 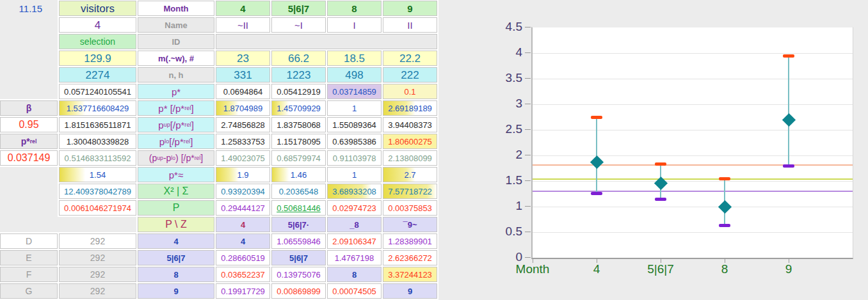 What do you see at coordinates (176, 225) in the screenshot?
I see `row-label-p-z: P \ Z` at bounding box center [176, 225].